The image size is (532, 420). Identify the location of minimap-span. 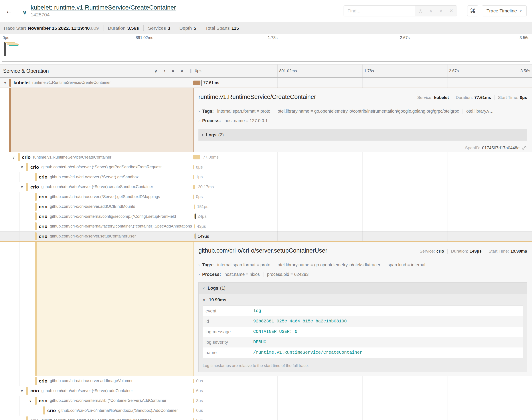
(14, 46).